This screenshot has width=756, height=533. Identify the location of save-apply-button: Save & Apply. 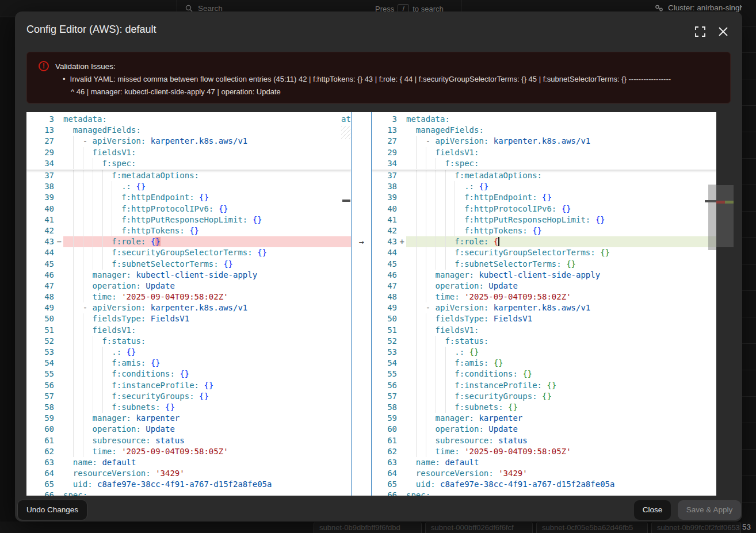
(709, 510).